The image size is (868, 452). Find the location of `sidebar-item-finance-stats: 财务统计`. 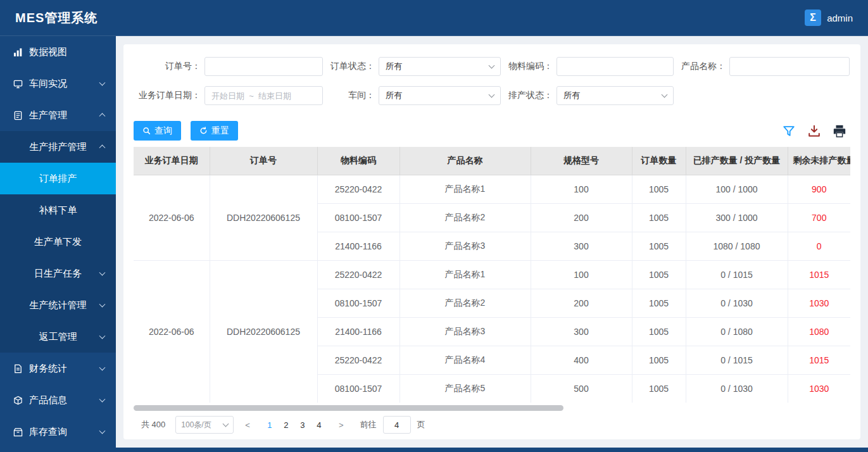

sidebar-item-finance-stats: 财务统计 is located at coordinates (58, 368).